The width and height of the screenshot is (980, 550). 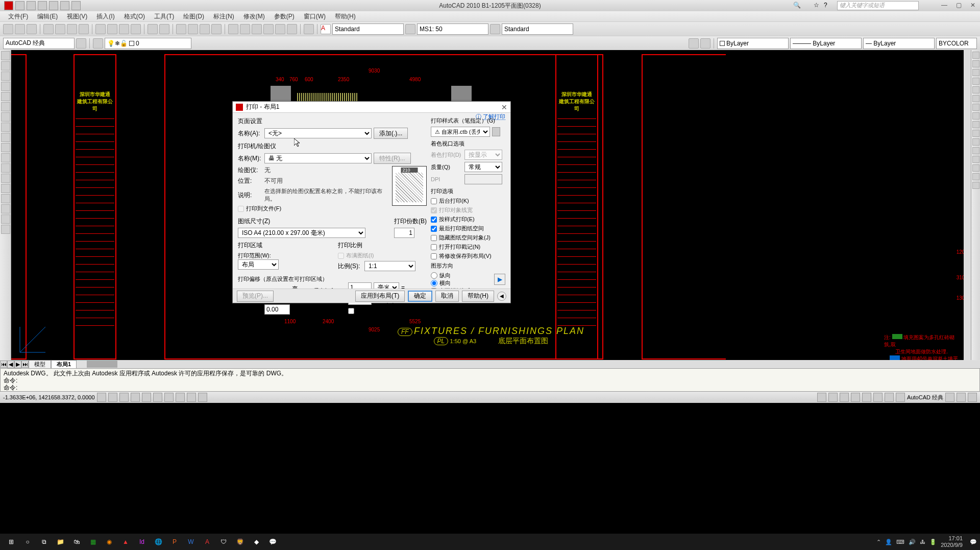 What do you see at coordinates (146, 397) in the screenshot?
I see `osnap-icon` at bounding box center [146, 397].